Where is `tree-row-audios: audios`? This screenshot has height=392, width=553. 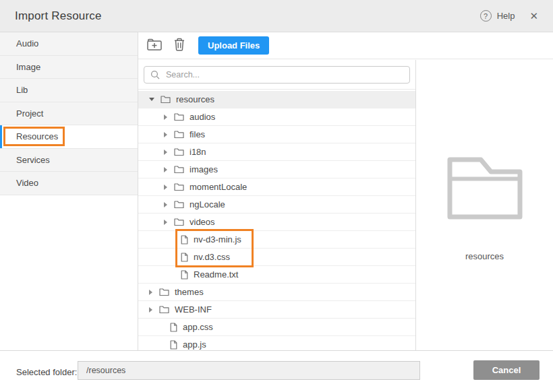
tree-row-audios: audios is located at coordinates (276, 117).